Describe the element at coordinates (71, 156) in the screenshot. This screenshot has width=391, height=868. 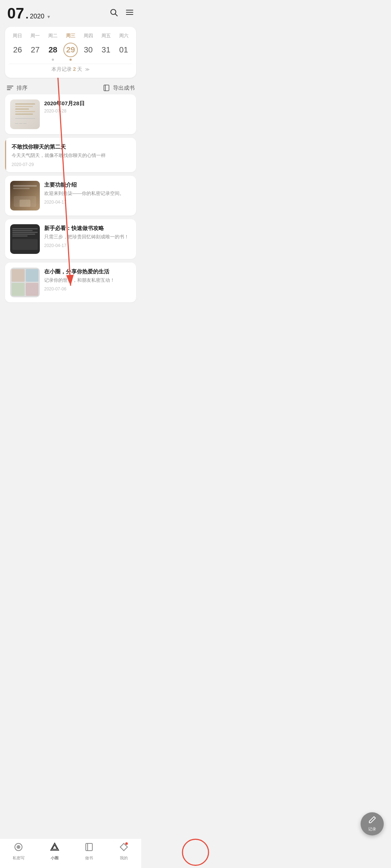
I see `entry-excerpt: 今天天气阴天，就像不敢找你聊天的心情一样` at that location.